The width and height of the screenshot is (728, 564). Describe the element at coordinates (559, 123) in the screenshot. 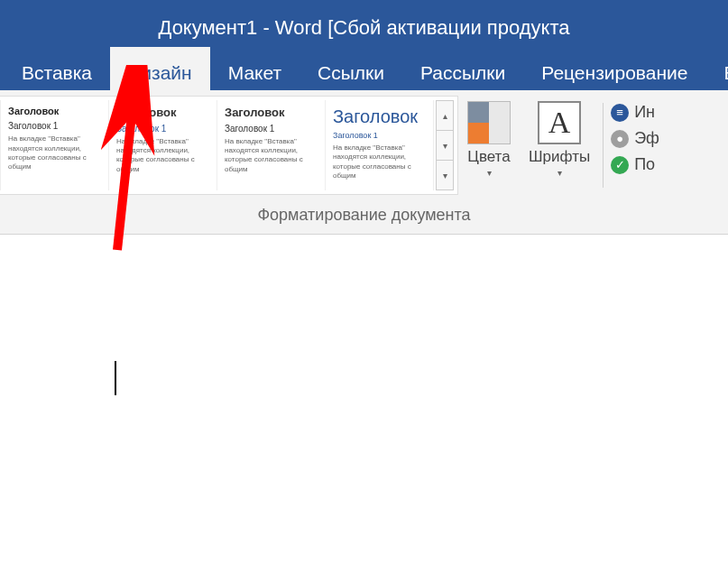

I see `fonts-icon: A` at that location.